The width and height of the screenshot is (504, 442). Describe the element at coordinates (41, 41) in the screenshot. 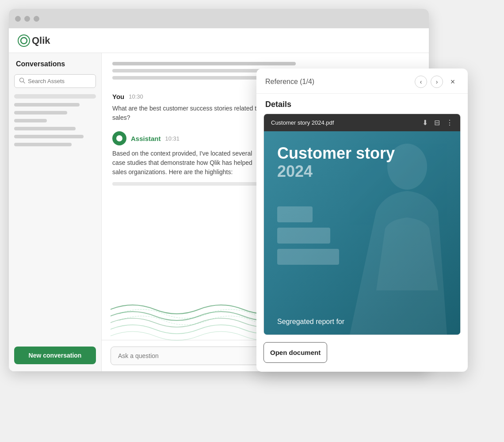

I see `qlik-logo-text: Qlik` at that location.